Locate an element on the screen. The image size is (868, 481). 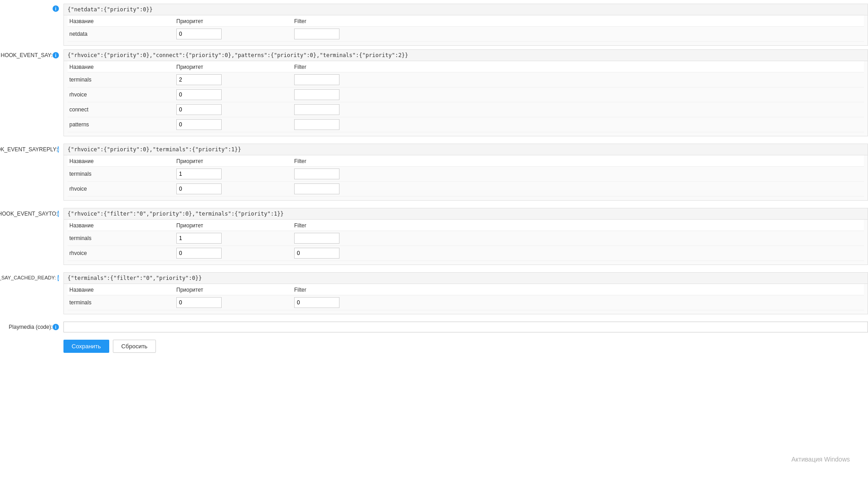
hook-event-say-cached-ready-content: {"terminals":{"filter":"0","priority":0}… is located at coordinates (466, 293).